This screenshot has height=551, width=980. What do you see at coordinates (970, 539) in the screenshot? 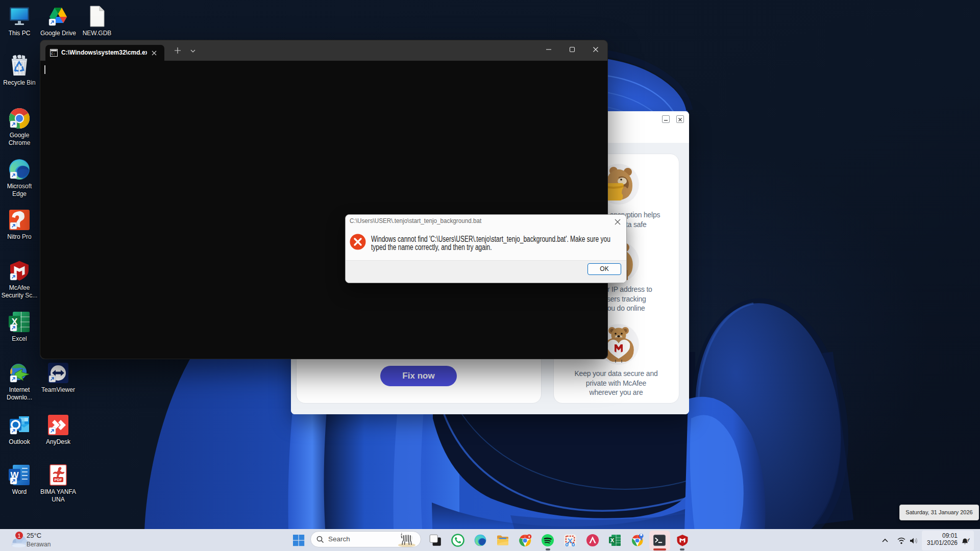
I see `svg-text: z` at bounding box center [970, 539].